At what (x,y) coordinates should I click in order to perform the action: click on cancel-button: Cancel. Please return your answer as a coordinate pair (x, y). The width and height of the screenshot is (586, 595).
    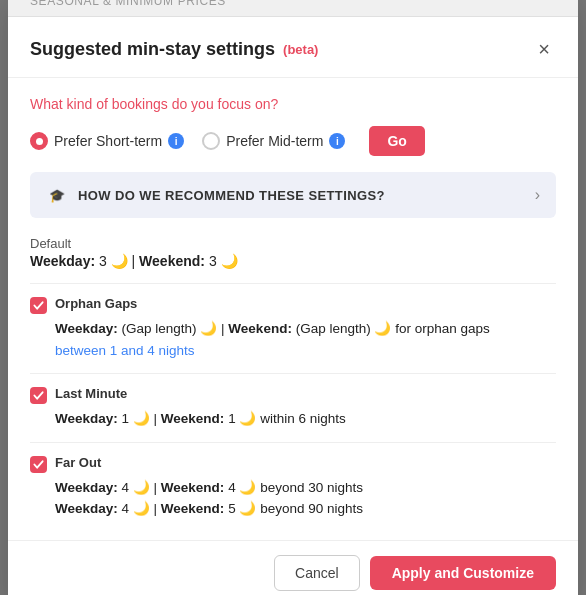
    Looking at the image, I should click on (317, 573).